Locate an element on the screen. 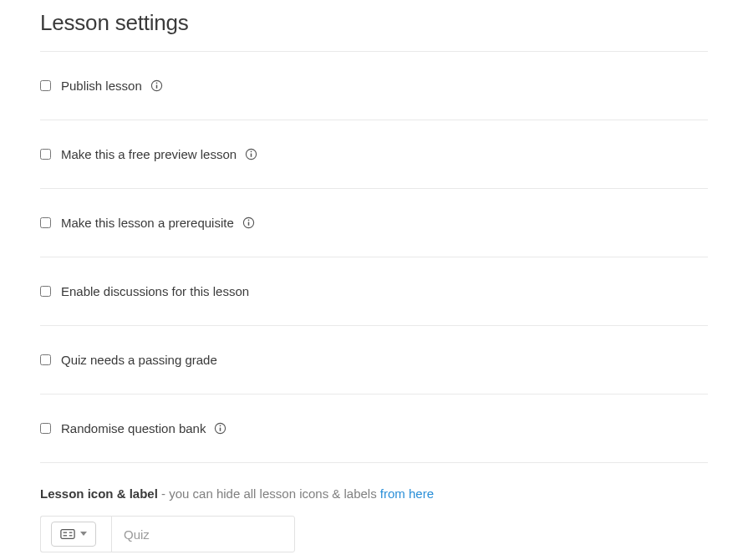 This screenshot has width=748, height=560. setting-row-publish: Publish lesson is located at coordinates (374, 85).